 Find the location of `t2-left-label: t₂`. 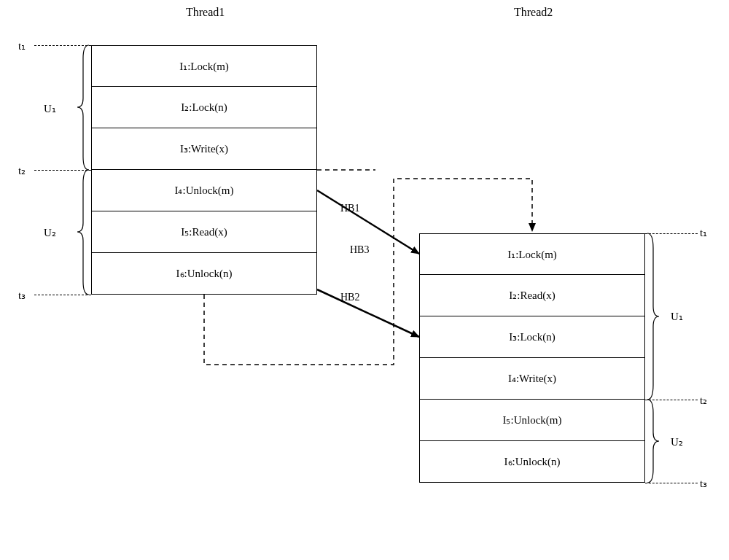

t2-left-label: t₂ is located at coordinates (22, 171).